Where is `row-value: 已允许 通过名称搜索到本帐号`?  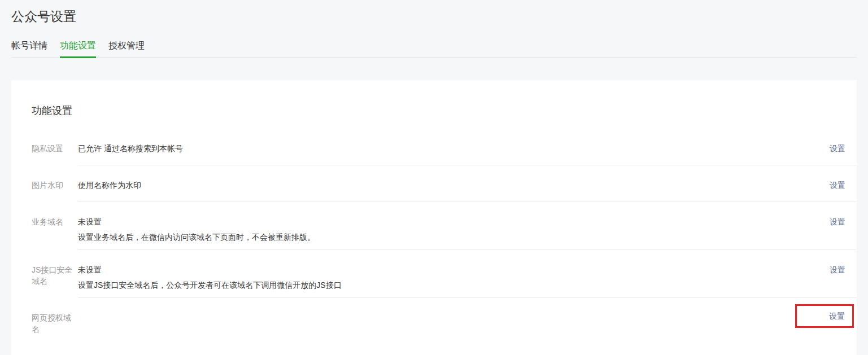 row-value: 已允许 通过名称搜索到本帐号 is located at coordinates (130, 148).